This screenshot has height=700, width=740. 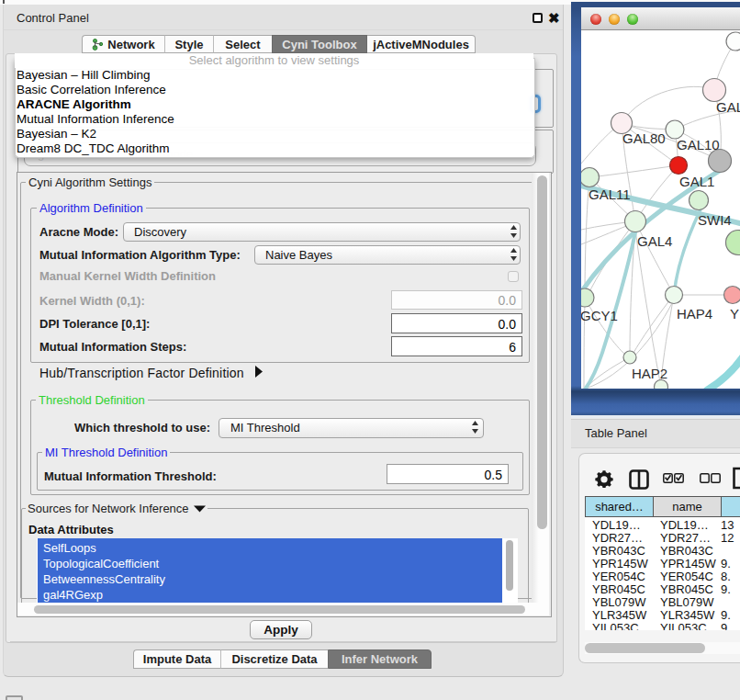 What do you see at coordinates (655, 241) in the screenshot?
I see `svg-text: GAL4` at bounding box center [655, 241].